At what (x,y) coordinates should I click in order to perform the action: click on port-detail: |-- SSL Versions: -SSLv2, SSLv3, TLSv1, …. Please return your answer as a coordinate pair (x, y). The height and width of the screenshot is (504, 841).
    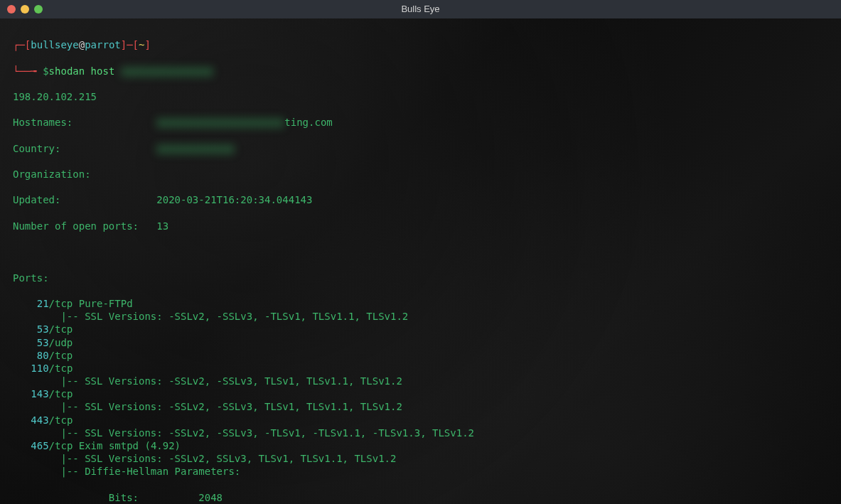
    Looking at the image, I should click on (421, 459).